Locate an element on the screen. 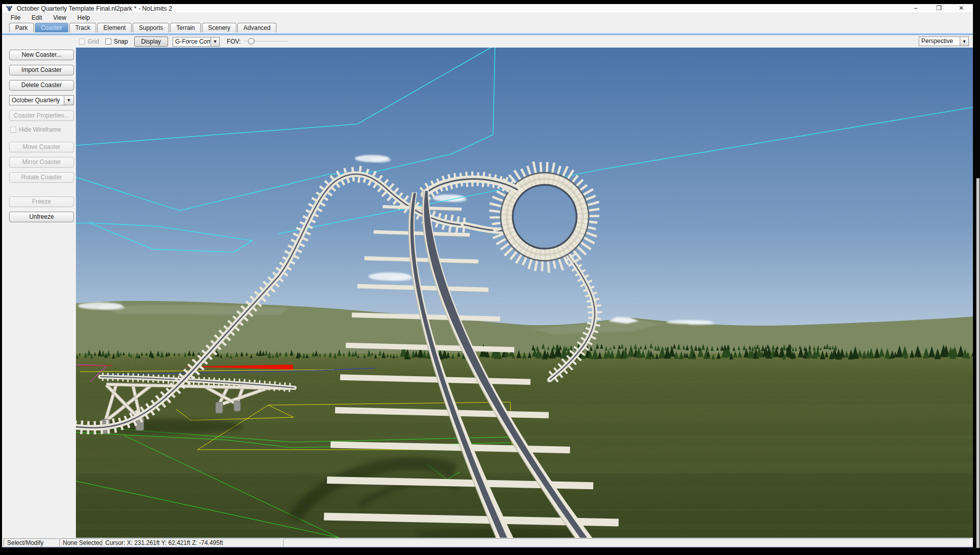 The image size is (980, 555). tab-advanced: Advanced is located at coordinates (257, 27).